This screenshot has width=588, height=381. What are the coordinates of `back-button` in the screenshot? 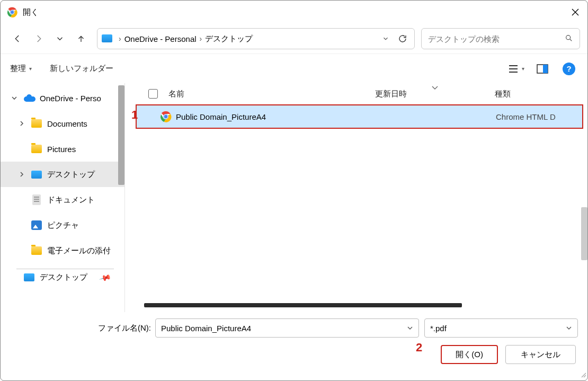 It's located at (17, 39).